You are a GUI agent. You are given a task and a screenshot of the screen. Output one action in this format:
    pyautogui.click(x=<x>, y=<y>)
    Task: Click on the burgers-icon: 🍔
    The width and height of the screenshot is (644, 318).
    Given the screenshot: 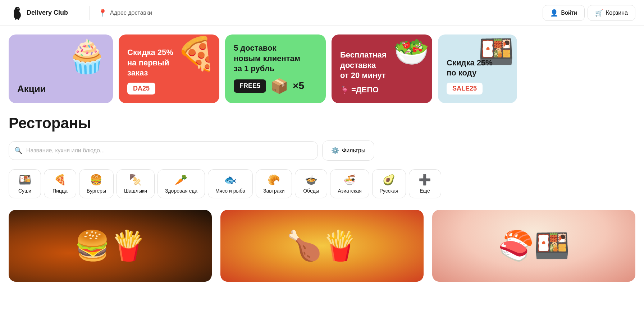 What is the action you would take?
    pyautogui.click(x=96, y=180)
    